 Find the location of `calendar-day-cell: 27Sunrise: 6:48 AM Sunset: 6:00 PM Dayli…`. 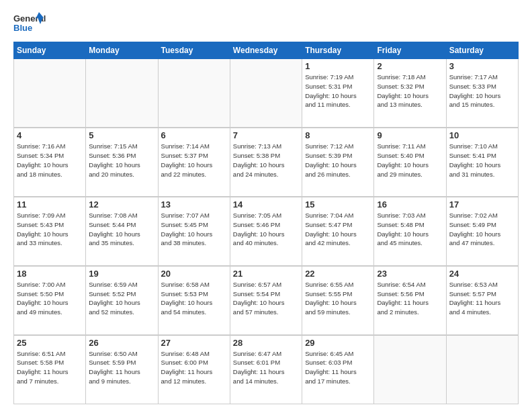

calendar-day-cell: 27Sunrise: 6:48 AM Sunset: 6:00 PM Dayli… is located at coordinates (193, 369).